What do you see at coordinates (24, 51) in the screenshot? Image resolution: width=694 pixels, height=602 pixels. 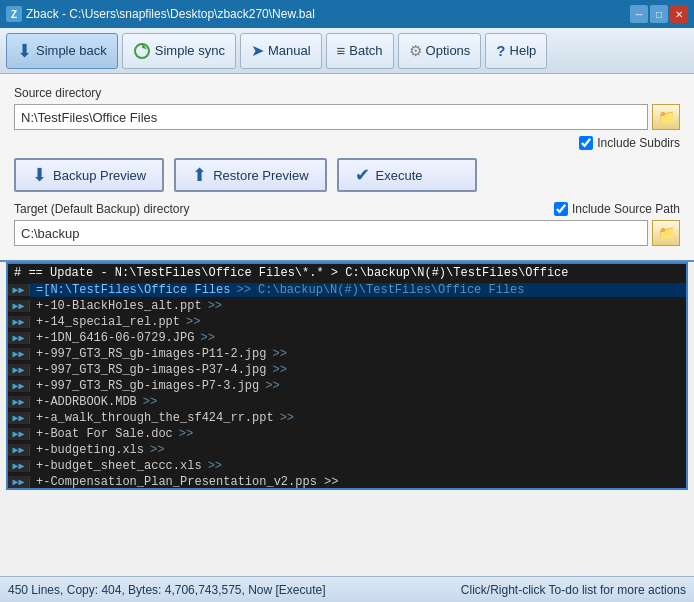 I see `down-arrow-icon: ⬇` at bounding box center [24, 51].